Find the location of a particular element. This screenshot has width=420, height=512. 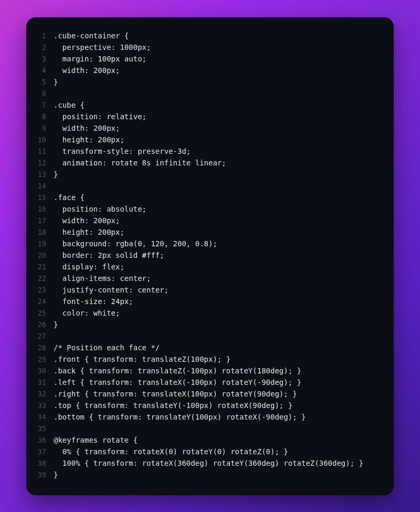

code-line: 19 background: rgba(0, 120, 200, 0.8); is located at coordinates (207, 244).